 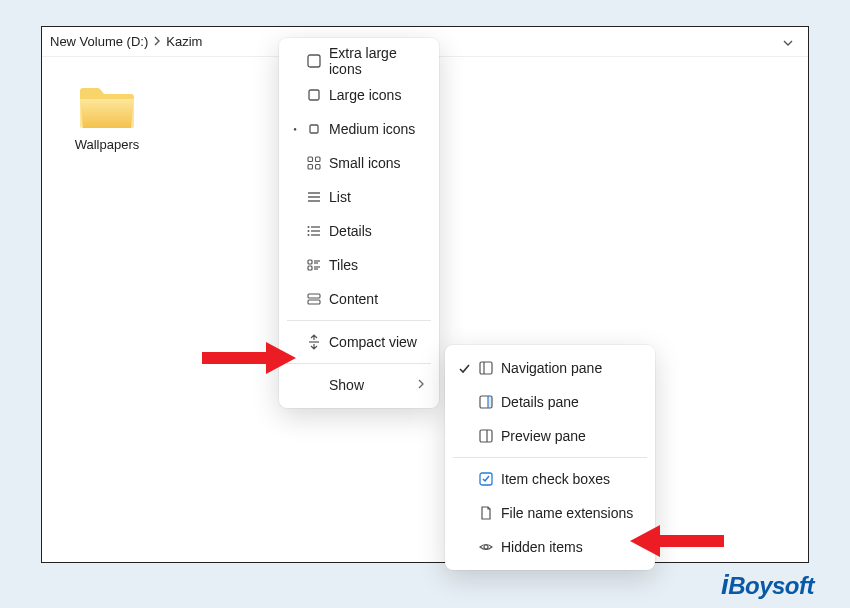 What do you see at coordinates (550, 458) in the screenshot?
I see `show-submenu: Navigation pane Details pane Preview pan…` at bounding box center [550, 458].